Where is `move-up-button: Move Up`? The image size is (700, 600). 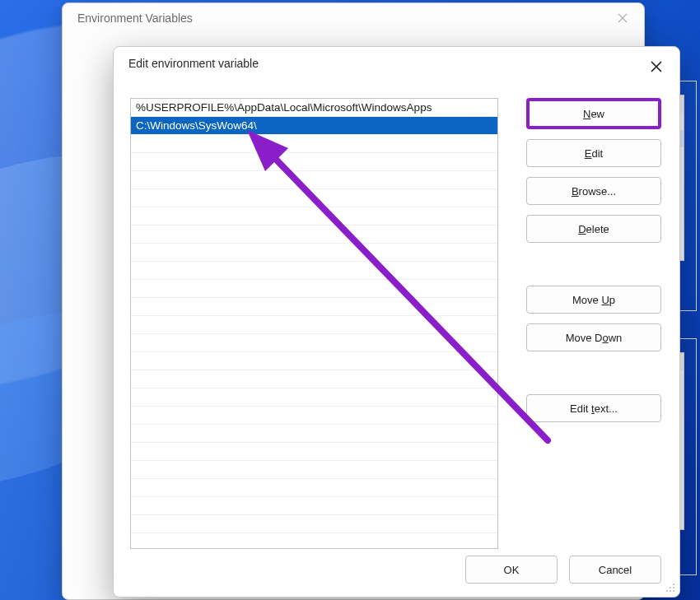
move-up-button: Move Up is located at coordinates (594, 300).